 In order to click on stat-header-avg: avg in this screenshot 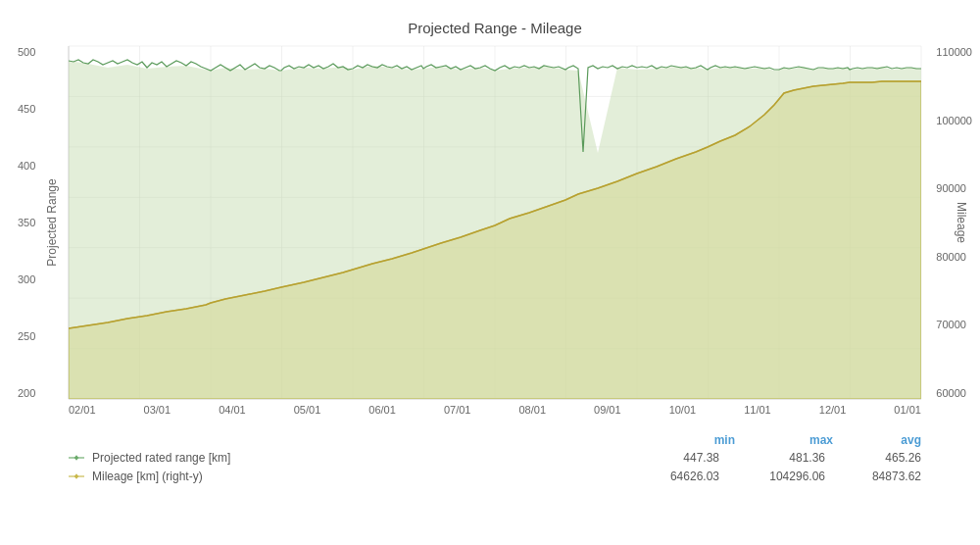, I will do `click(877, 440)`.